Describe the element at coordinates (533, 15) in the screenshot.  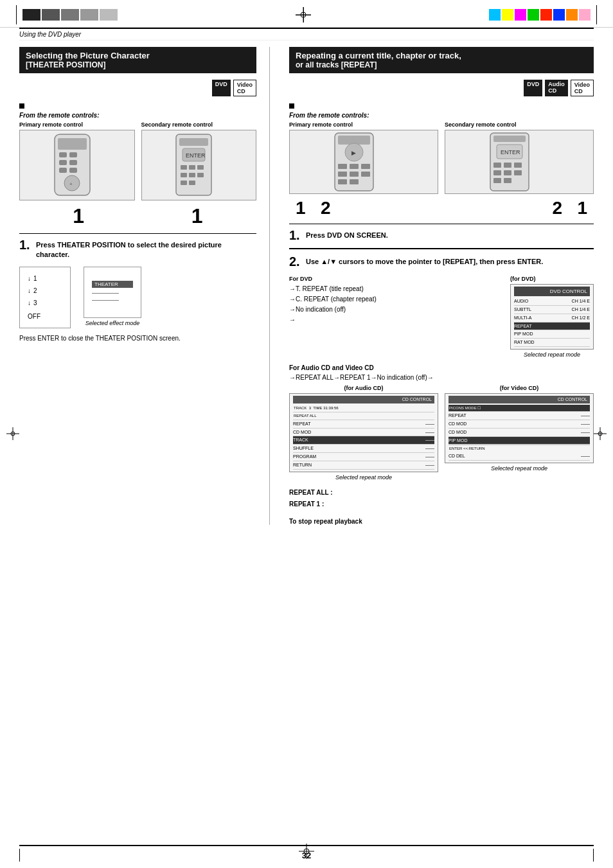
I see `cb-green` at that location.